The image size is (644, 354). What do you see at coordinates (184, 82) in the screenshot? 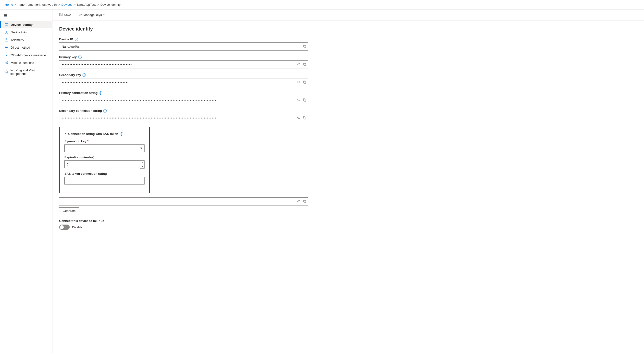
I see `secondary-key-input` at bounding box center [184, 82].